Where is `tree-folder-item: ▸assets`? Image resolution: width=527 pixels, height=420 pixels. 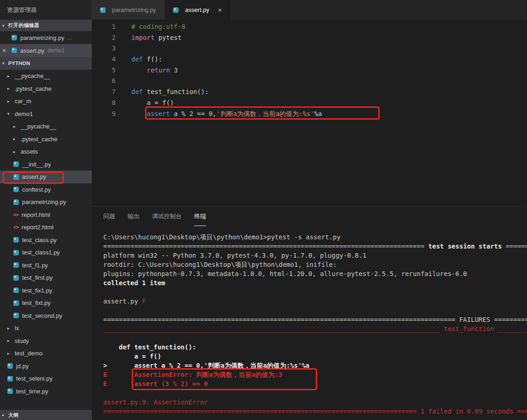
tree-folder-item: ▸assets is located at coordinates (46, 152).